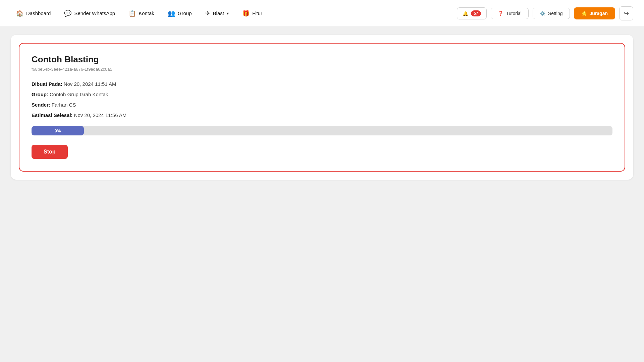 The image size is (644, 362). Describe the element at coordinates (322, 69) in the screenshot. I see `blast-id: f68be54b-3eee-421a-a676-1f9eda62c0a5` at that location.